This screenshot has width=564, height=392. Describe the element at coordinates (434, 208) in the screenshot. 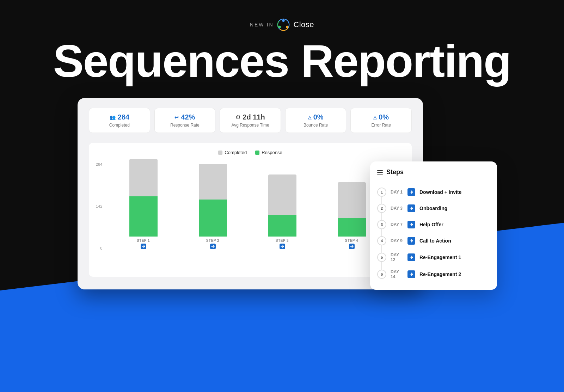

I see `step-name-2: Onboarding` at that location.